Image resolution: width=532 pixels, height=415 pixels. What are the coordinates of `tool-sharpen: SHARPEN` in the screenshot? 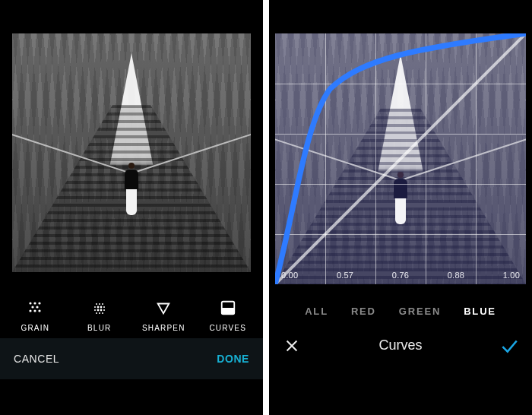 It's located at (163, 315).